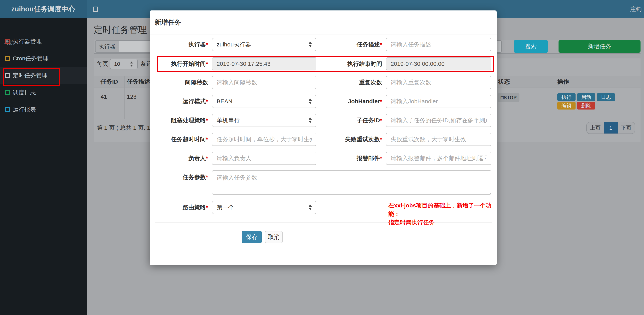 The width and height of the screenshot is (644, 315). What do you see at coordinates (586, 97) in the screenshot?
I see `start-button: 启动` at bounding box center [586, 97].